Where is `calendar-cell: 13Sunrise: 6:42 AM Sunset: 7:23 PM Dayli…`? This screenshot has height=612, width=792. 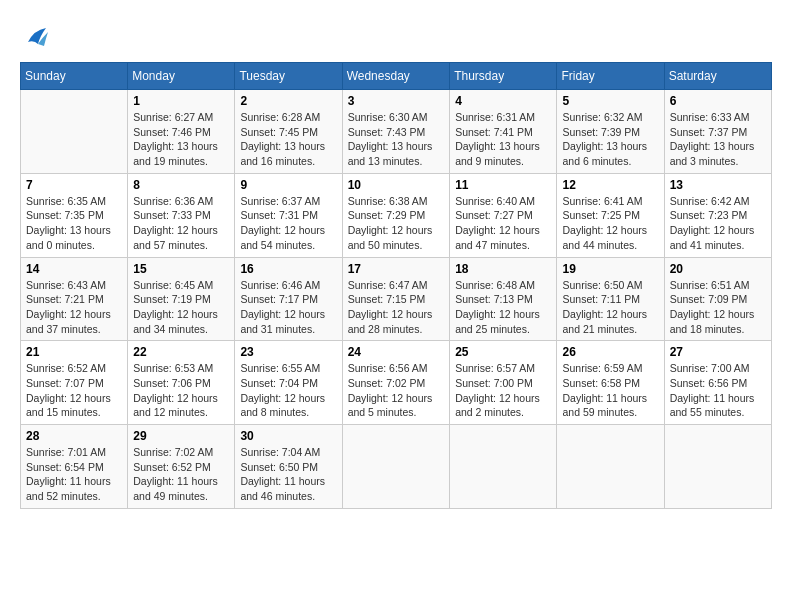
calendar-cell: 13Sunrise: 6:42 AM Sunset: 7:23 PM Dayli… is located at coordinates (718, 215).